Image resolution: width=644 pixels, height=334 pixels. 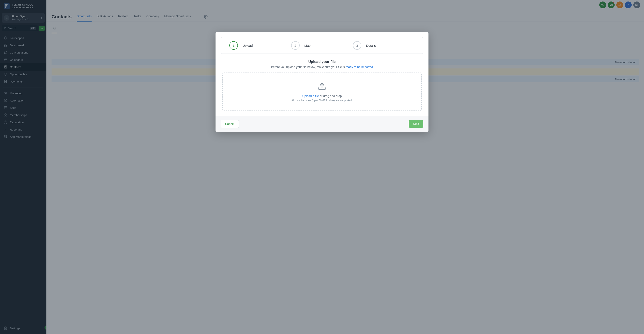 What do you see at coordinates (248, 46) in the screenshot?
I see `step-label: Upload` at bounding box center [248, 46].